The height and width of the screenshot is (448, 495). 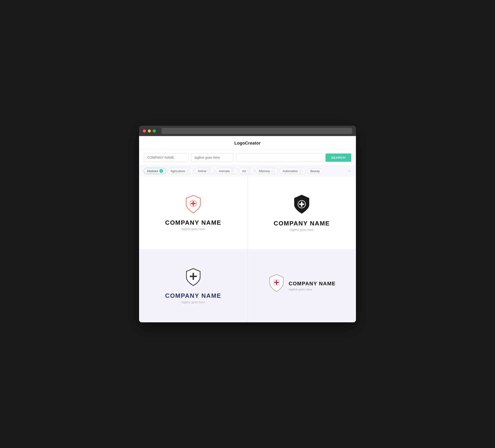 I want to click on company-name-input, so click(x=166, y=158).